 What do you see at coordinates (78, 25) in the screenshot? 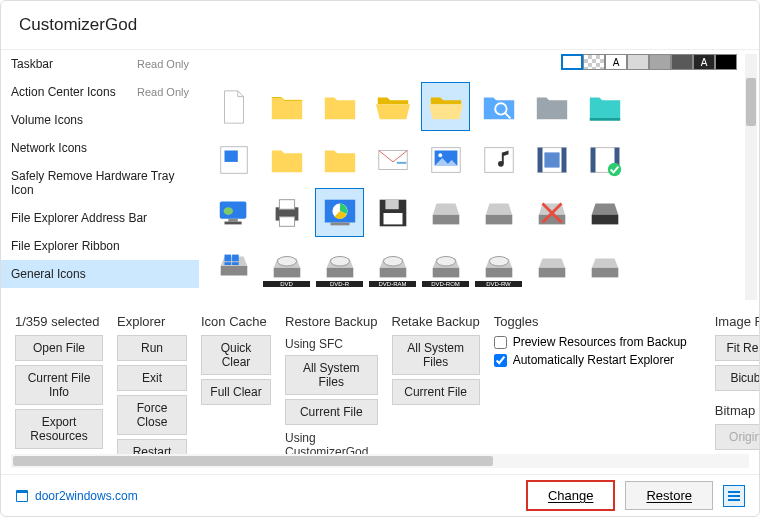
I see `app-title: CustomizerGod` at bounding box center [78, 25].